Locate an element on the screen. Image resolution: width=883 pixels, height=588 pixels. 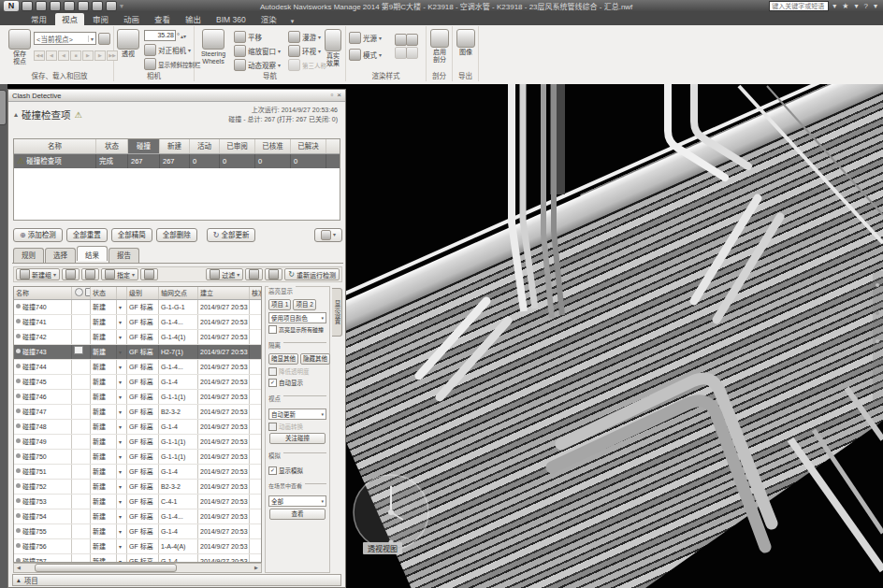
realism-button: 真实 效果 is located at coordinates (333, 49).